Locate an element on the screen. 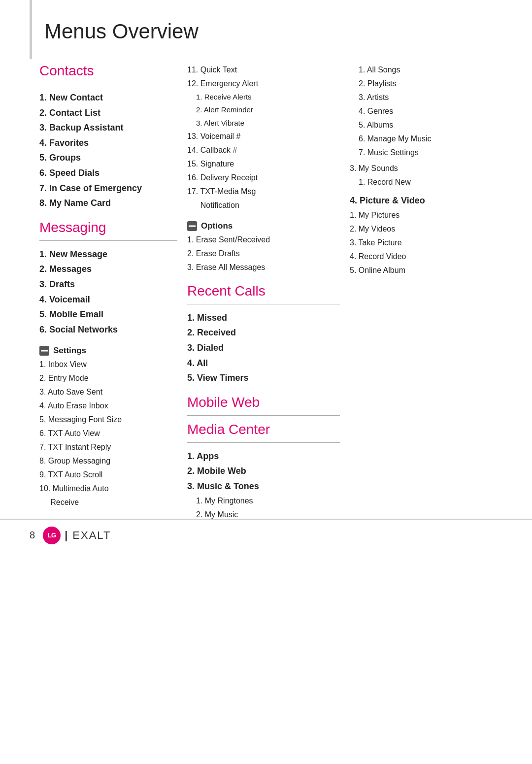 This screenshot has height=764, width=532. list-item: 4. Record Video is located at coordinates (419, 257).